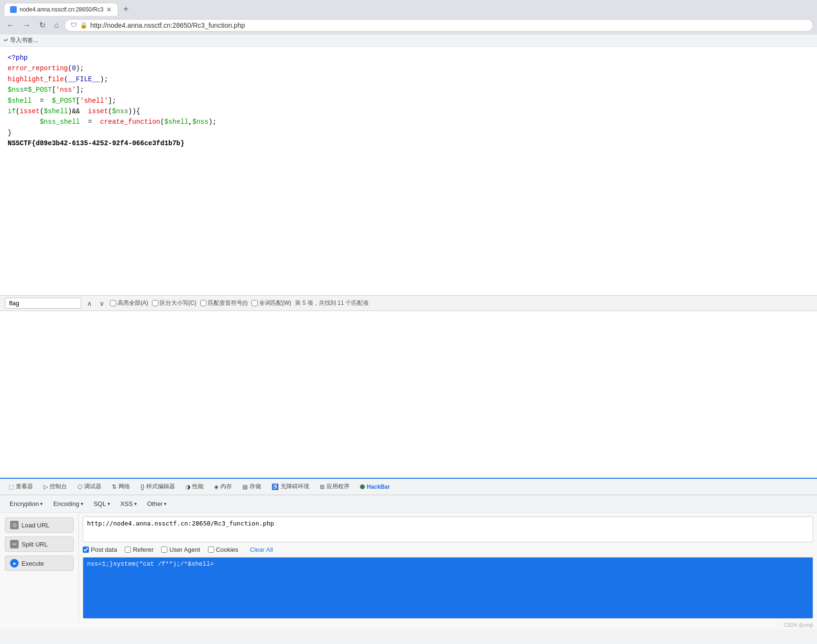  I want to click on hackbar-menu-xss: XSS ▾, so click(129, 504).